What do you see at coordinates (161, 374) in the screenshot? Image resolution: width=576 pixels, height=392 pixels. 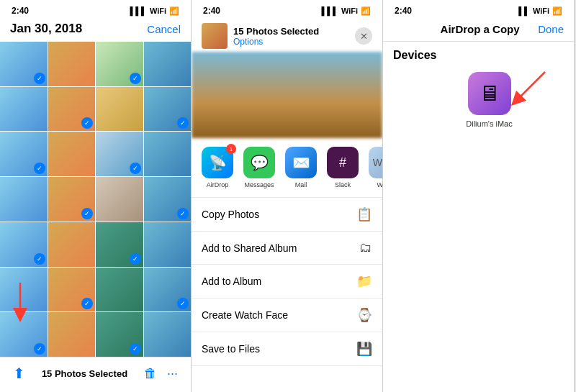 I see `bottom-icons: 🗑 ···` at bounding box center [161, 374].